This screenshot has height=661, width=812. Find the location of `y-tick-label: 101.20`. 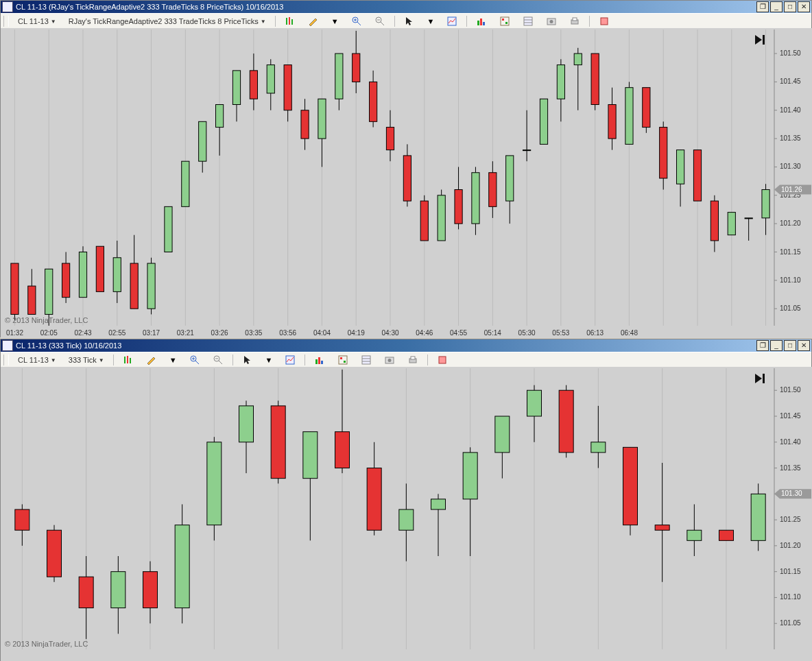

y-tick-label: 101.20 is located at coordinates (790, 224).